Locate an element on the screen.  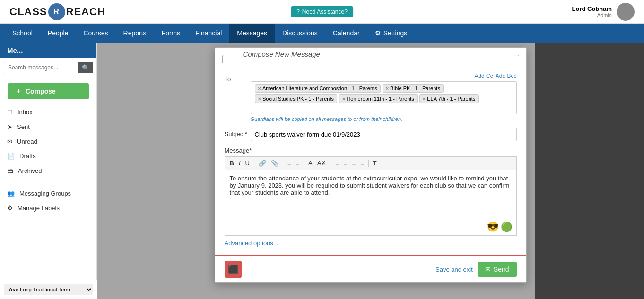
sidebar-item-inbox: ☐ Inbox is located at coordinates (48, 112).